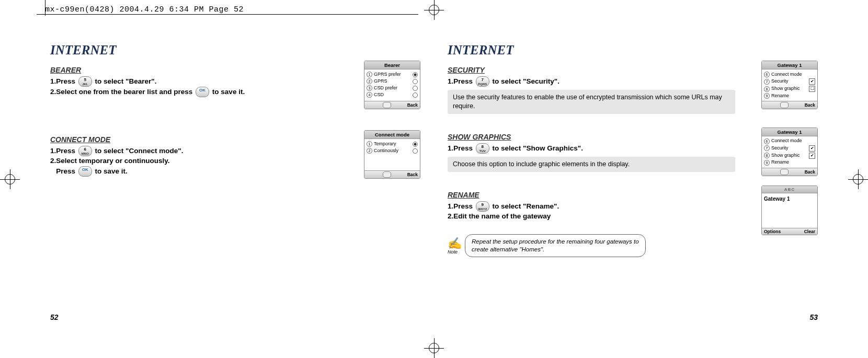  What do you see at coordinates (790, 89) in the screenshot?
I see `list-item: 8Show graphic☐` at bounding box center [790, 89].